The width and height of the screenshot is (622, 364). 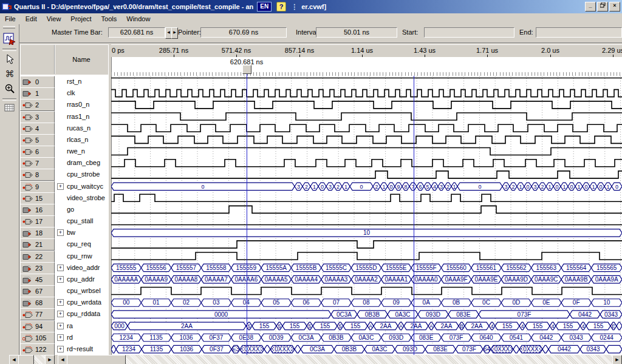 What do you see at coordinates (81, 140) in the screenshot?
I see `signal-name-cell: rlcas_n` at bounding box center [81, 140].